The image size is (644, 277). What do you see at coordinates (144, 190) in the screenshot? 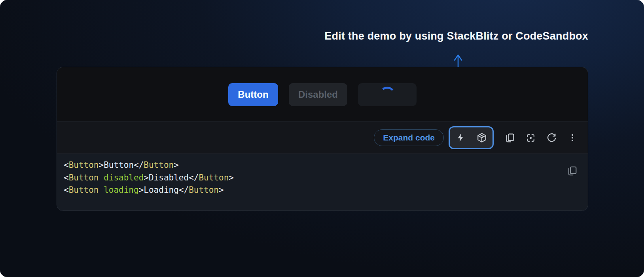
I see `code-line: <Button loading>Loading</Button>` at bounding box center [144, 190].